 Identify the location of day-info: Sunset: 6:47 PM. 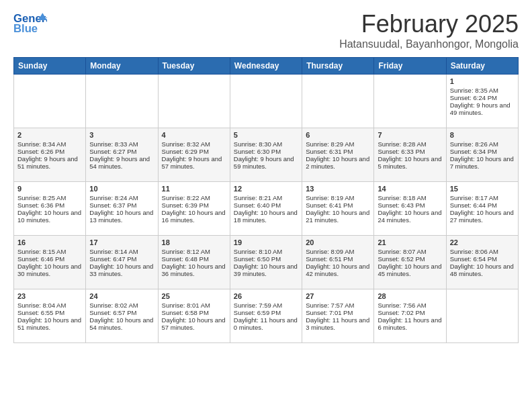
(122, 259).